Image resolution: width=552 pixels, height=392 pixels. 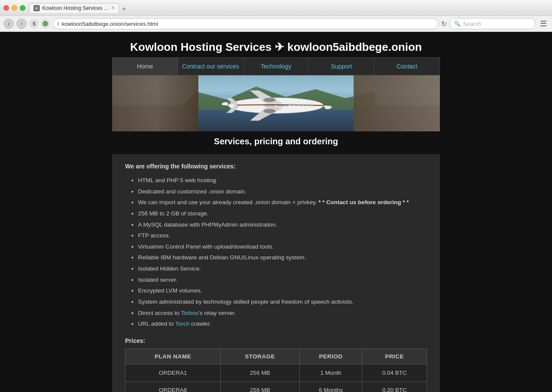 What do you see at coordinates (407, 66) in the screenshot?
I see `nav-item-contact: Contact` at bounding box center [407, 66].